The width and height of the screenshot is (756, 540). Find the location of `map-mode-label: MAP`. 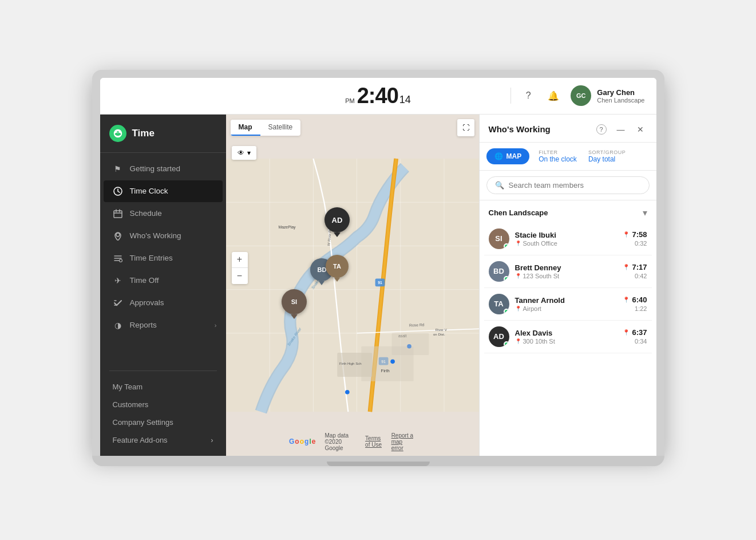

map-mode-label: MAP is located at coordinates (514, 156).